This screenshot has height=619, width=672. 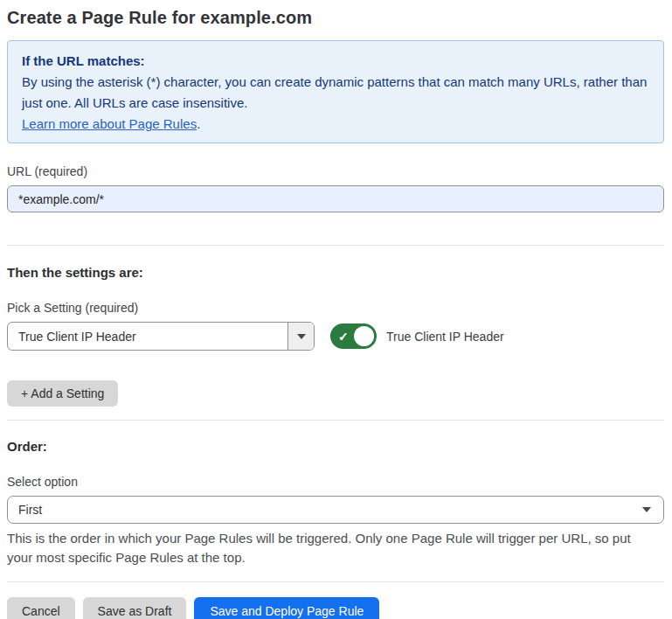 I want to click on save-and-deploy-button: Save and Deploy Page Rule, so click(x=287, y=609).